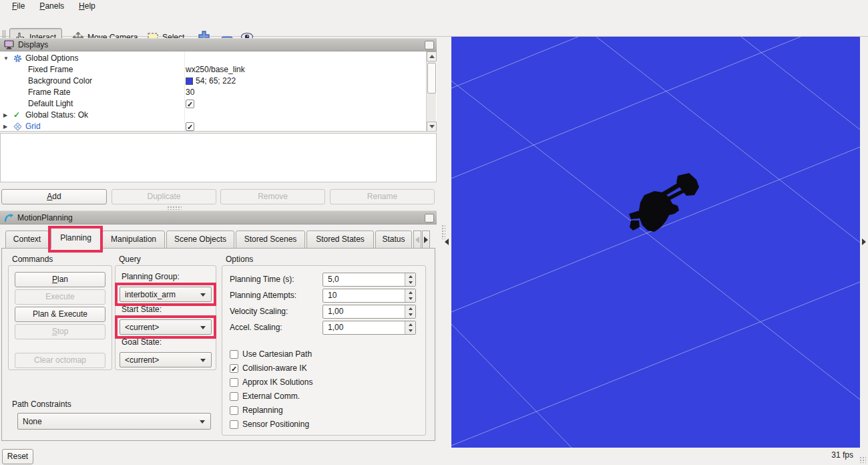  I want to click on use-cartesian-path-checkbox: Use Cartesian Path, so click(271, 354).